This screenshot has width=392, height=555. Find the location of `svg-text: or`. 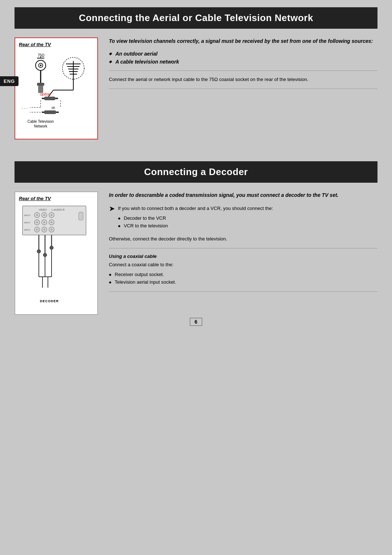

svg-text: or is located at coordinates (53, 108).